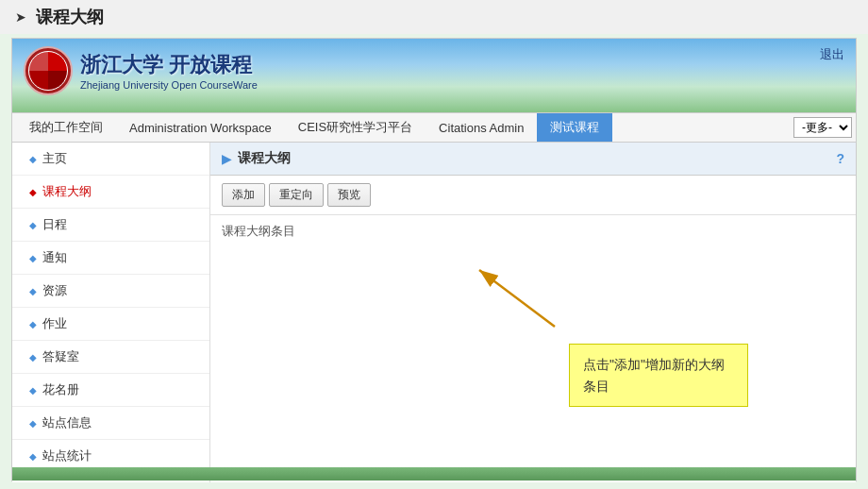 This screenshot has width=868, height=489. I want to click on callout-arrow, so click(517, 298).